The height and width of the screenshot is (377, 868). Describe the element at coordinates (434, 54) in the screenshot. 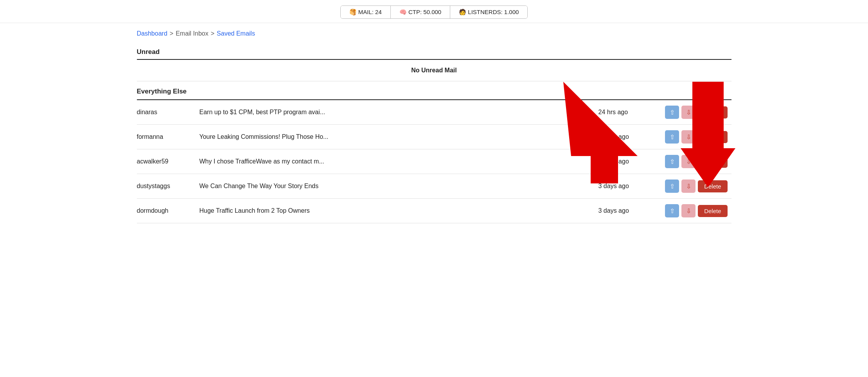

I see `unread-heading: Unread` at that location.